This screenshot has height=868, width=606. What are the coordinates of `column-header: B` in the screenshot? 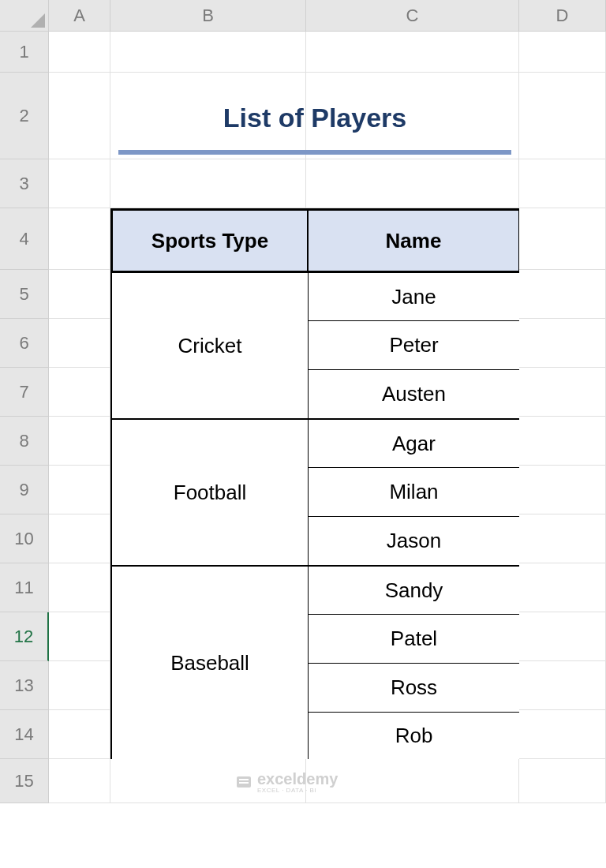 It's located at (208, 16).